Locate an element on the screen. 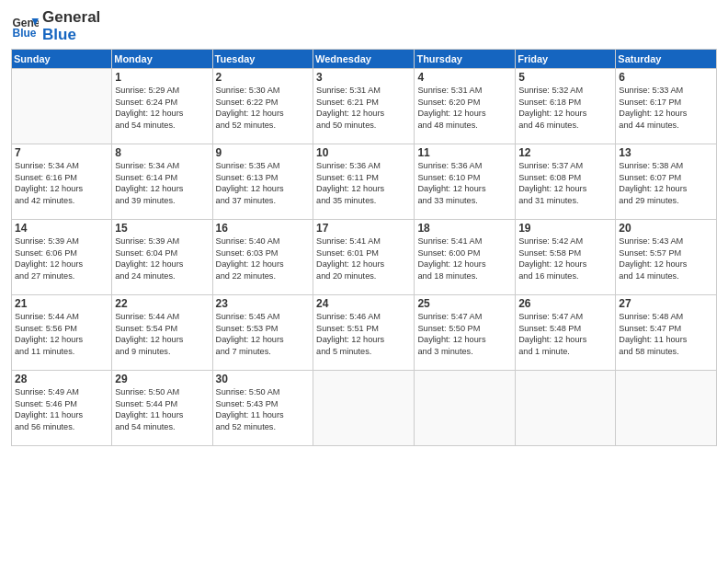  calendar-cell: 24Sunrise: 5:46 AM Sunset: 5:51 PM Dayli… is located at coordinates (364, 333).